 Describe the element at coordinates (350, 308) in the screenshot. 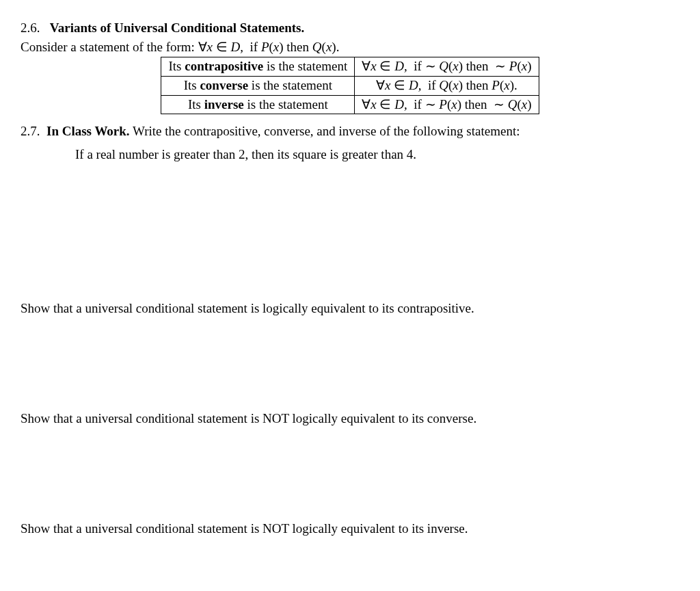

I see `task-1: Show that a universal conditional statem…` at that location.